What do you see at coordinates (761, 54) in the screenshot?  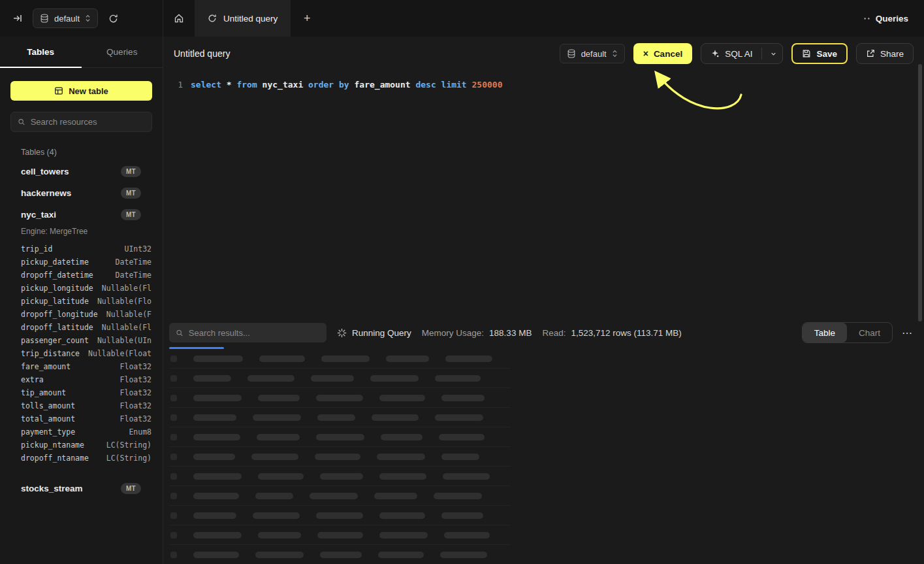 I see `divider` at bounding box center [761, 54].